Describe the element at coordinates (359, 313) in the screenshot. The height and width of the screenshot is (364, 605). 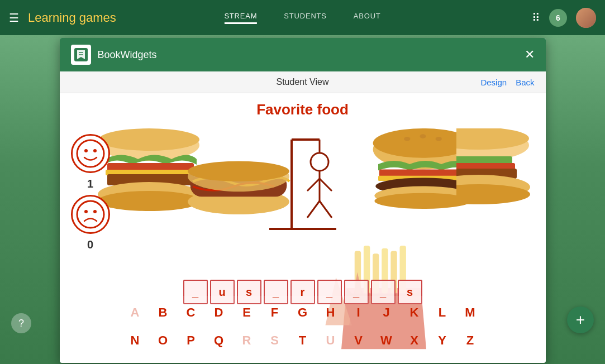
I see `key-I: I` at that location.